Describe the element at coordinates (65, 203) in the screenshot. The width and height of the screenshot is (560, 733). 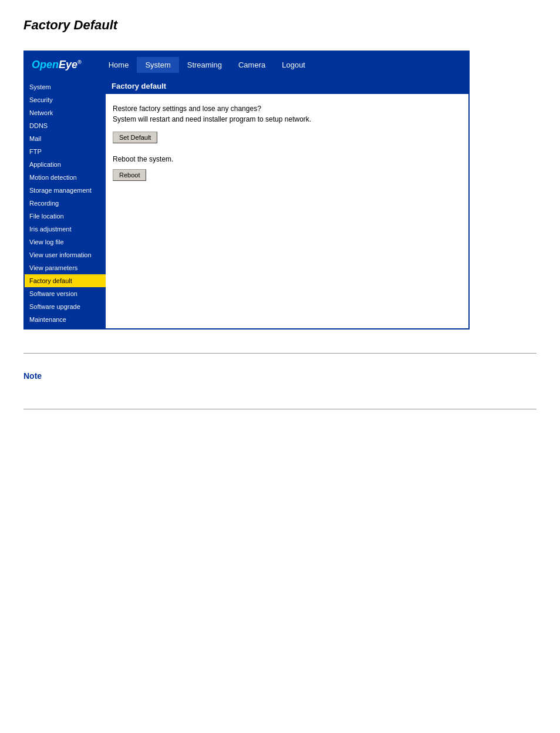
I see `sidebar-item-recording: Recording` at that location.